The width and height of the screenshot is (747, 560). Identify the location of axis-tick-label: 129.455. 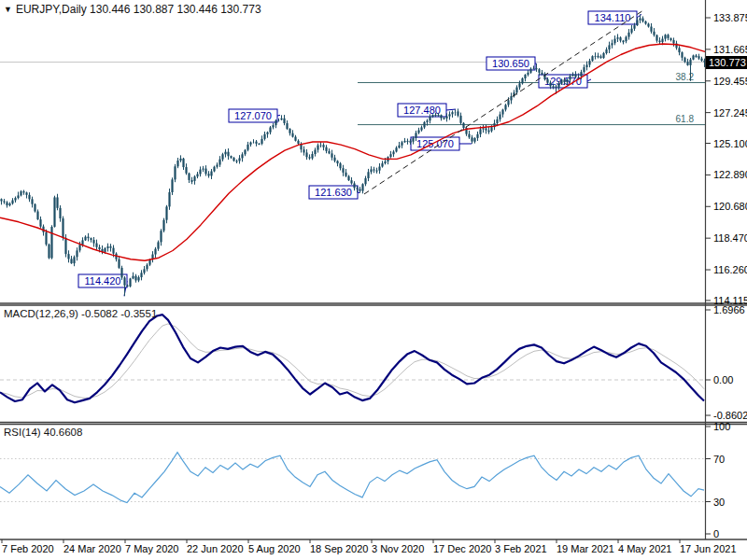
(730, 81).